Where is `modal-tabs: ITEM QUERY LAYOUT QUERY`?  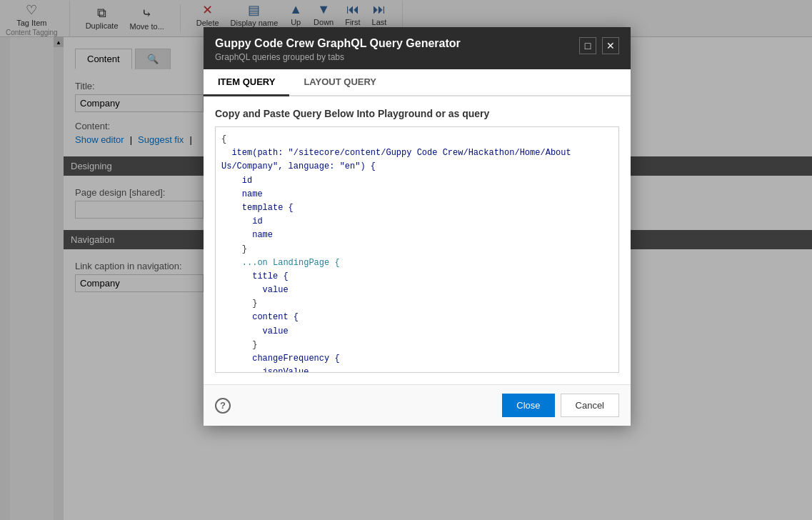
modal-tabs: ITEM QUERY LAYOUT QUERY is located at coordinates (417, 83).